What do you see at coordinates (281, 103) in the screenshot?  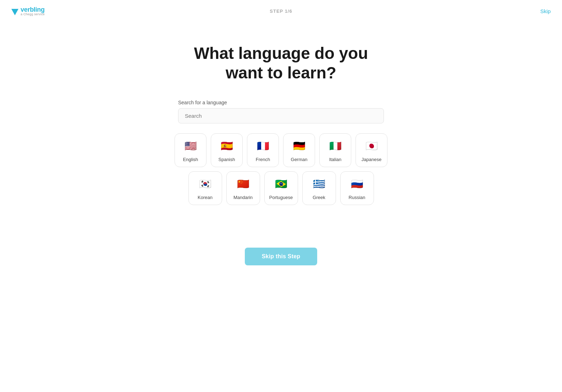 I see `search-label: Search for a language` at bounding box center [281, 103].